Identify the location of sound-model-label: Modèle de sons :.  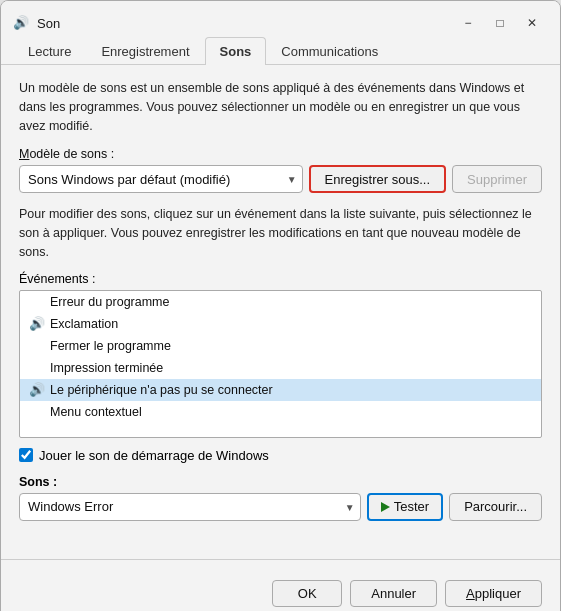
(280, 154).